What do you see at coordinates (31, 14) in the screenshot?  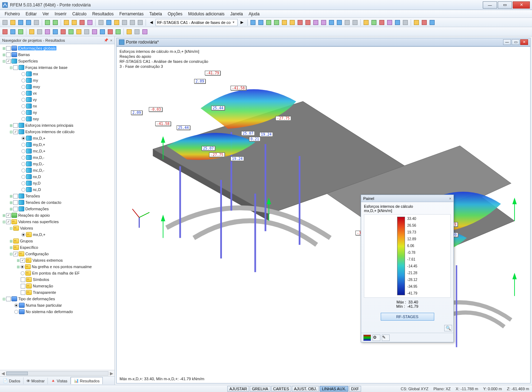 I see `menu-editar: Editar` at bounding box center [31, 14].